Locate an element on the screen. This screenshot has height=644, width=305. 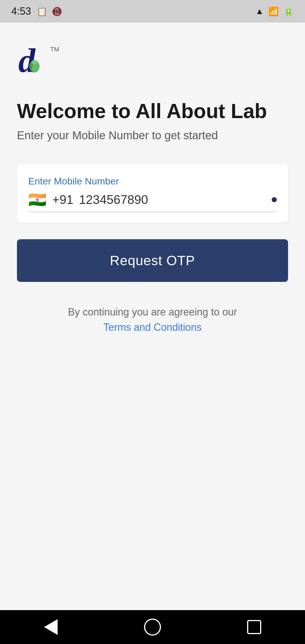
sim-icon: 📵 is located at coordinates (57, 11).